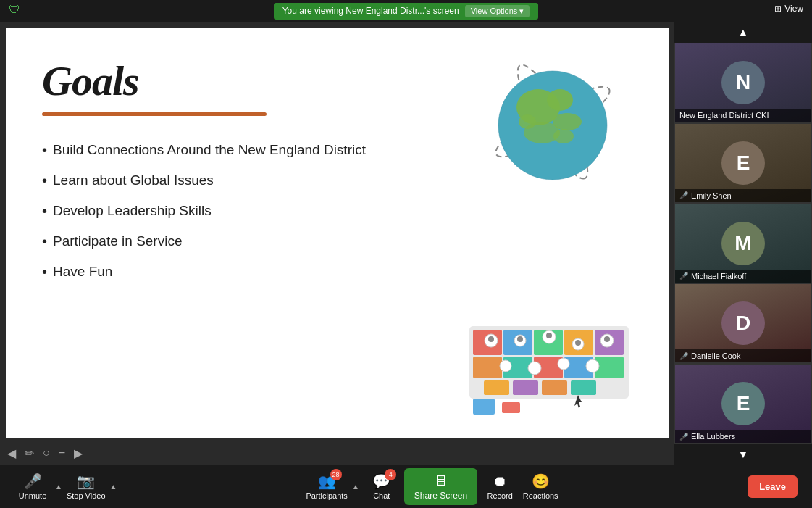 Image resolution: width=812 pixels, height=508 pixels. I want to click on scroll-up-button: ▲, so click(743, 32).